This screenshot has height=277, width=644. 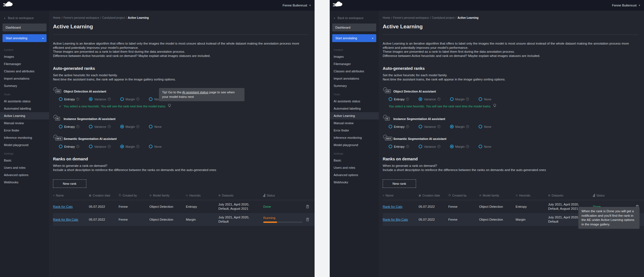 What do you see at coordinates (25, 109) in the screenshot?
I see `sidebar-item-automated-labelling: Automated labelling` at bounding box center [25, 109].